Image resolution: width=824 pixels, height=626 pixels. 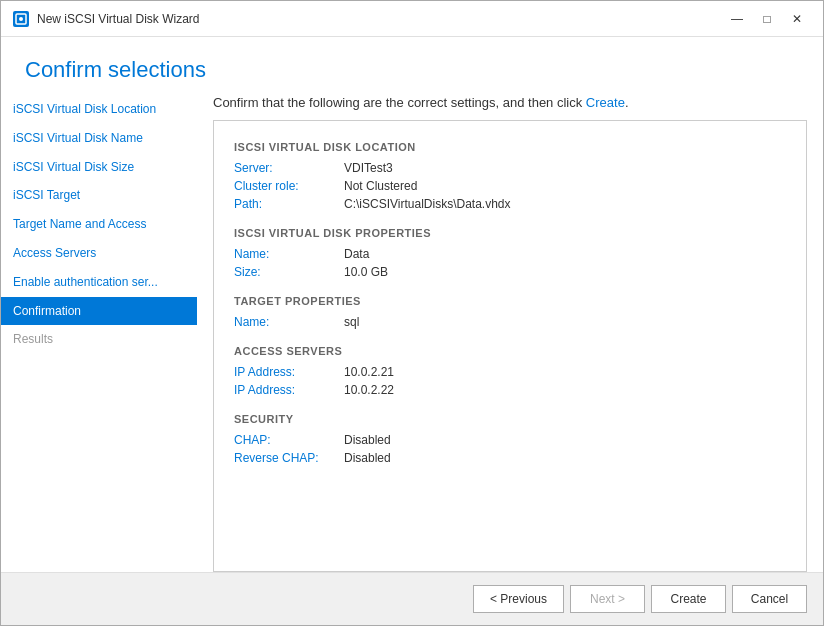 I want to click on maximize-button: □, so click(x=767, y=19).